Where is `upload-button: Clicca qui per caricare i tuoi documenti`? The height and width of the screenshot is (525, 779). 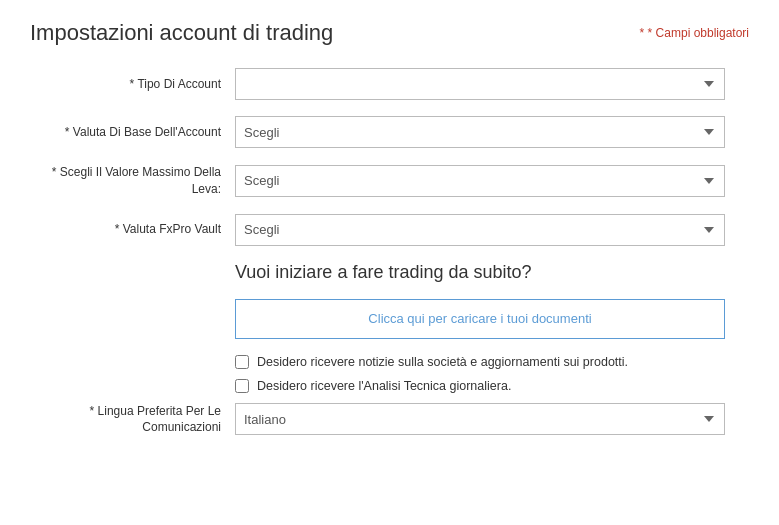
upload-button: Clicca qui per caricare i tuoi documenti is located at coordinates (480, 319).